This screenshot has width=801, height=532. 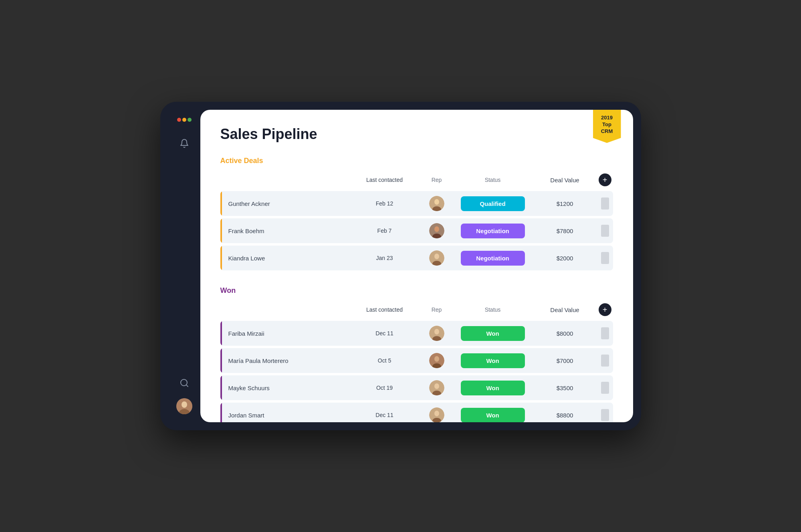 What do you see at coordinates (385, 361) in the screenshot?
I see `row-date: Oct 5` at bounding box center [385, 361].